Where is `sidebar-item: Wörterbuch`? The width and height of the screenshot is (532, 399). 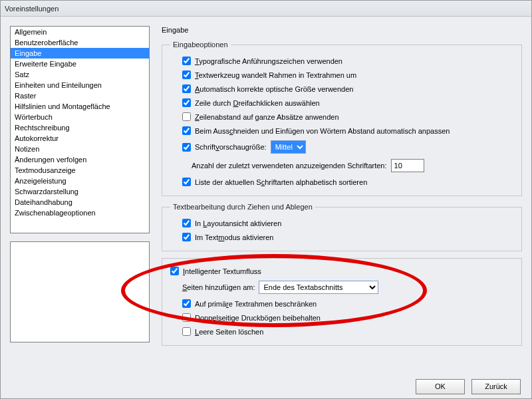 sidebar-item: Wörterbuch is located at coordinates (80, 117).